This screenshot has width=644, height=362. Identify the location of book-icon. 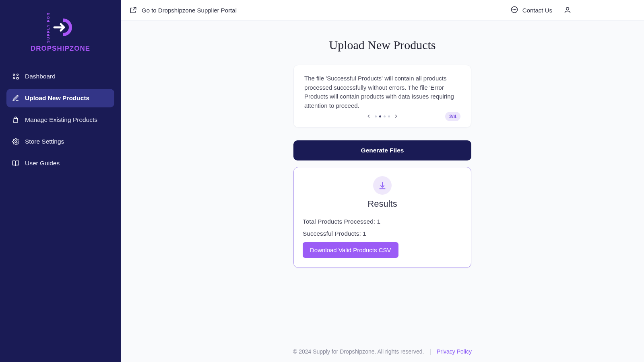
(16, 163).